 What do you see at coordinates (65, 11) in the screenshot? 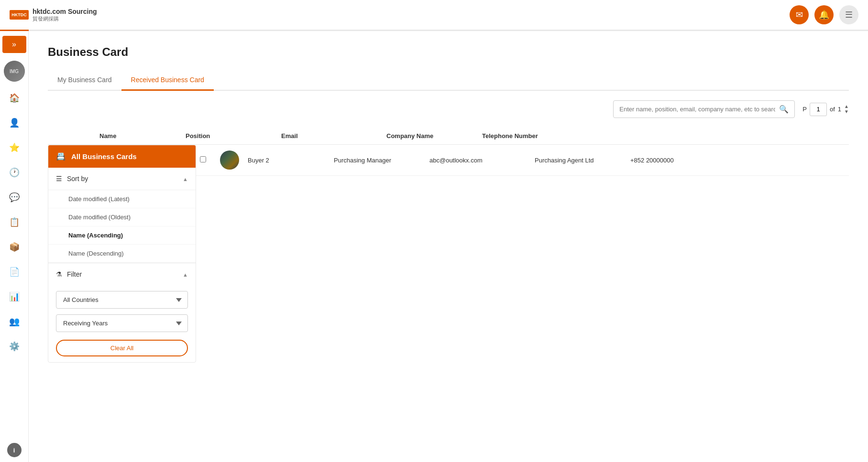
I see `brand-name: hktdc.com Sourcing` at bounding box center [65, 11].